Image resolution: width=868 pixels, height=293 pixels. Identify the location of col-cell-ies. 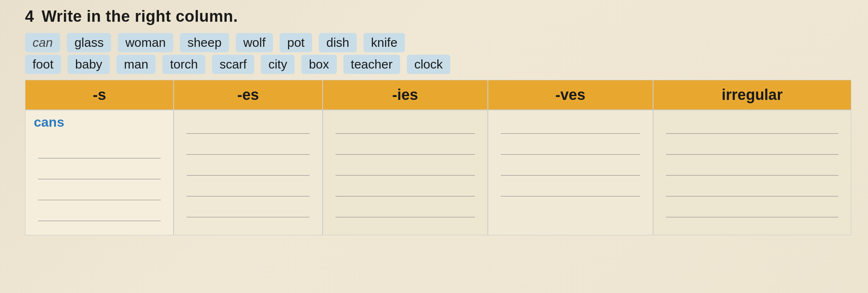
(405, 173).